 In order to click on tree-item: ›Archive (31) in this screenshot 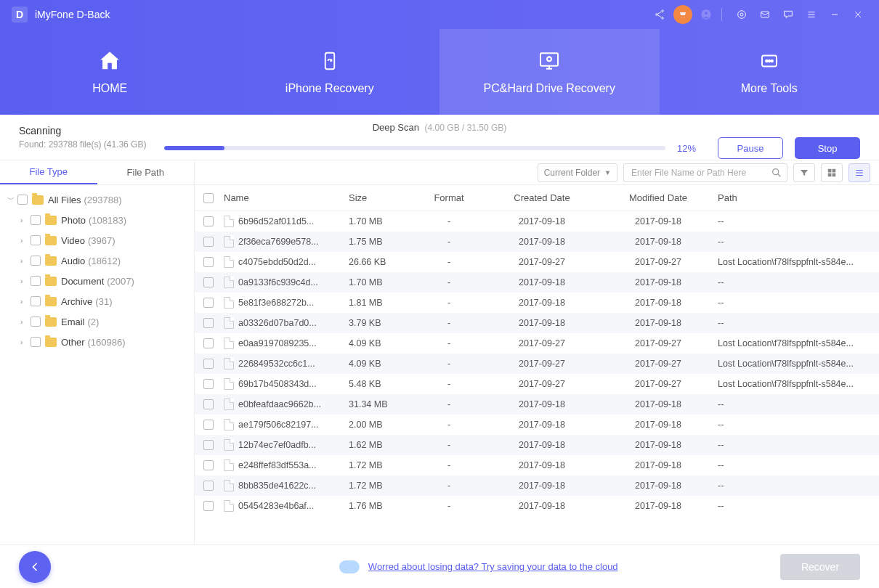, I will do `click(97, 301)`.